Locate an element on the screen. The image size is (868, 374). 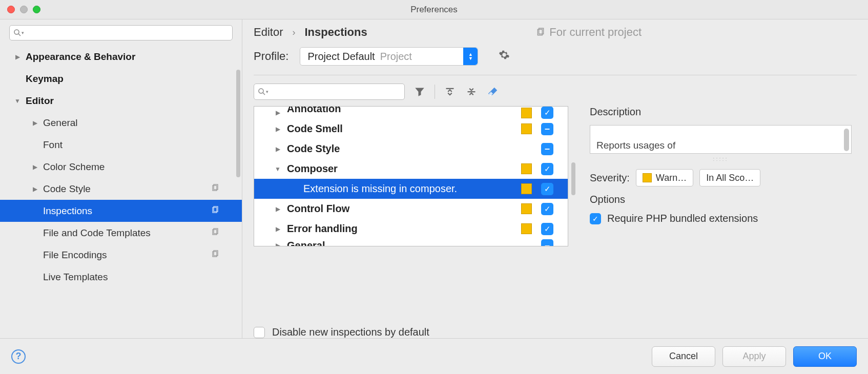
sidebar-item-label: Live Templates is located at coordinates (75, 277).